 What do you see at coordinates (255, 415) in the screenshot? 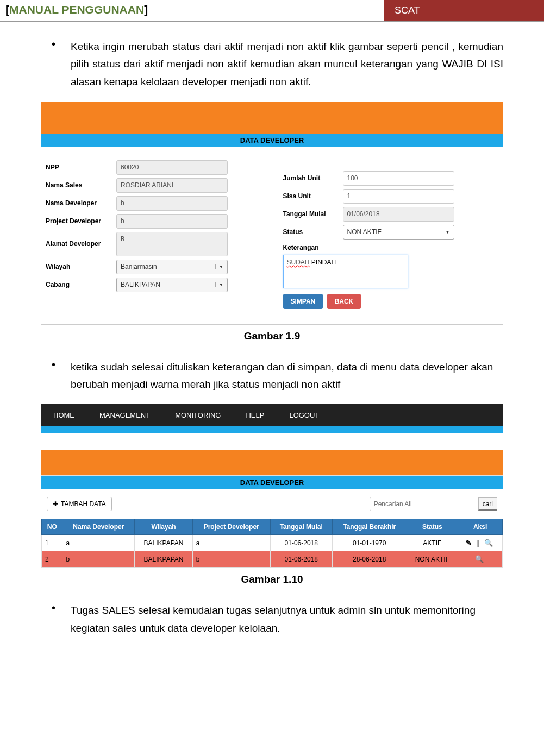
I see `nav-help: HELP` at bounding box center [255, 415].